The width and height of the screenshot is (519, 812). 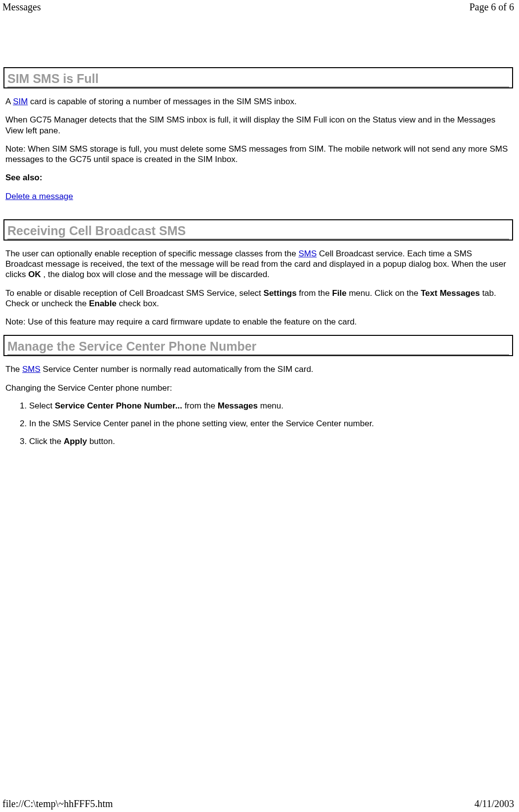 What do you see at coordinates (258, 347) in the screenshot?
I see `heading-service-center: Manage the Service Center Phone Number` at bounding box center [258, 347].